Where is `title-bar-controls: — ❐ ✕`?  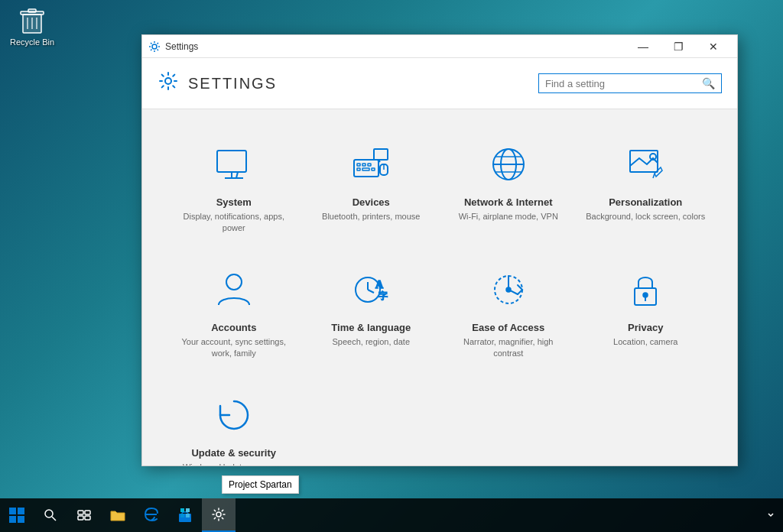
title-bar-controls: — ❐ ✕ is located at coordinates (678, 47).